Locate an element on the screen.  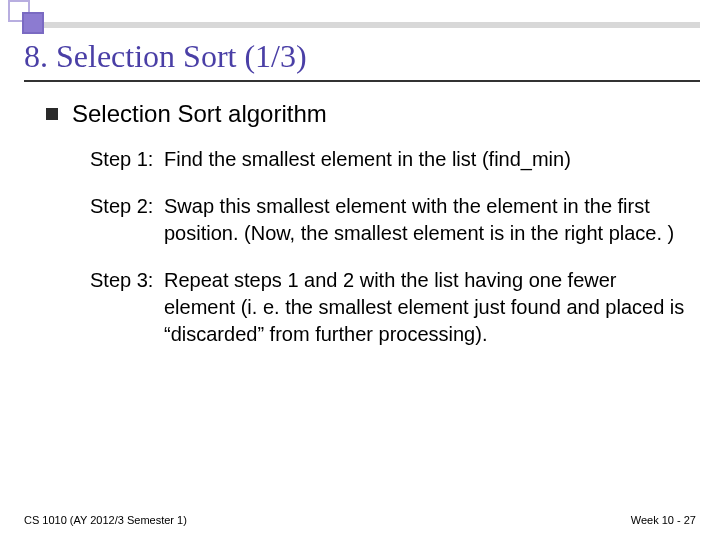
step-label: Step 2: is located at coordinates (127, 220).